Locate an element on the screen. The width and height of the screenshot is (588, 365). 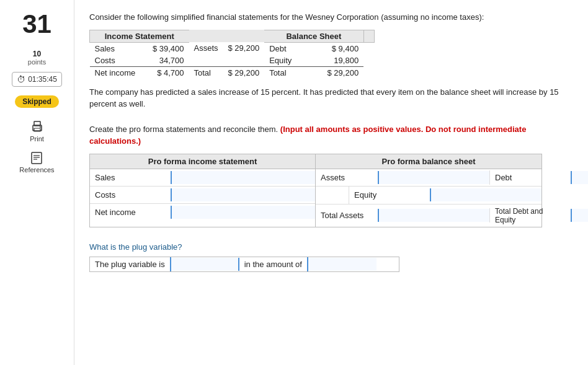
total-assets-value: $ 29,200 is located at coordinates (244, 73).